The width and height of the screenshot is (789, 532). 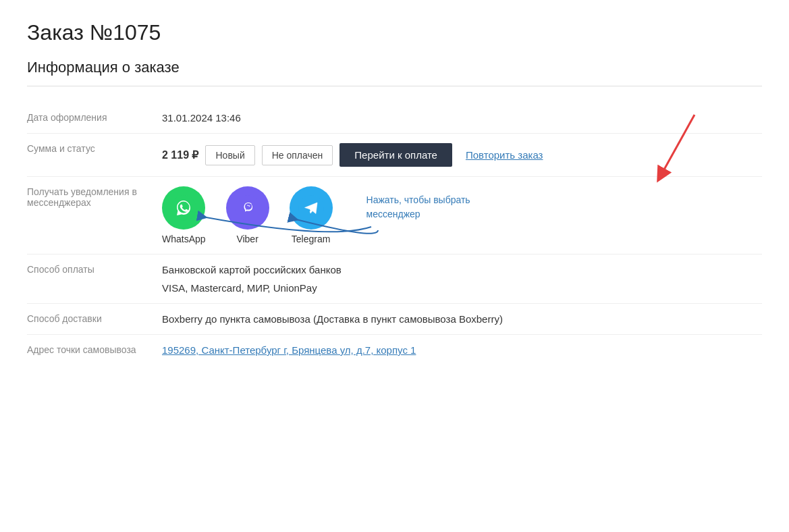 I want to click on viber-icon, so click(x=248, y=208).